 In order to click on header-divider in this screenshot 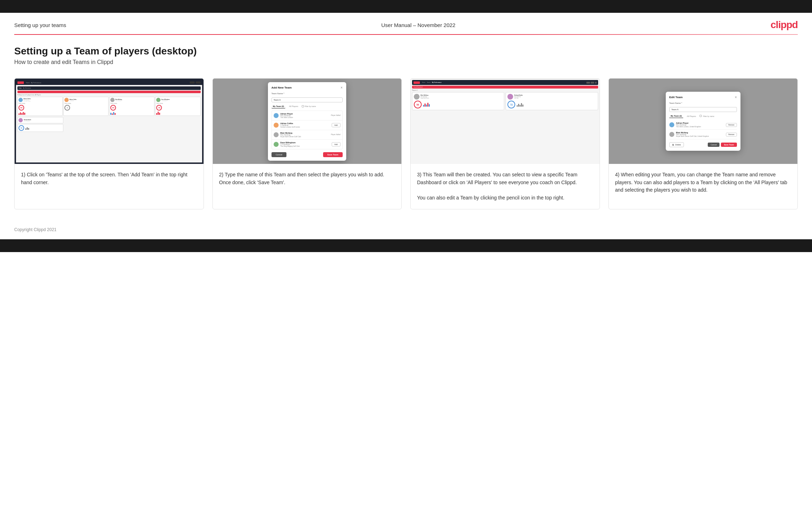, I will do `click(406, 34)`.